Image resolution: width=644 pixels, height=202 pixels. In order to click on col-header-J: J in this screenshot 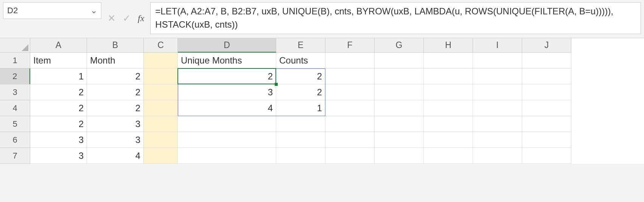, I will do `click(547, 45)`.